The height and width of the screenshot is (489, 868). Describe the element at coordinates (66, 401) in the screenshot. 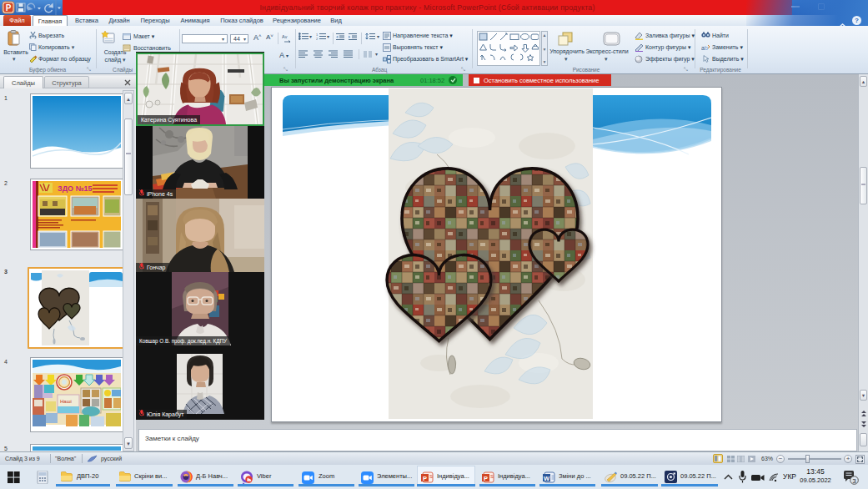

I see `svg-text: Наші` at that location.